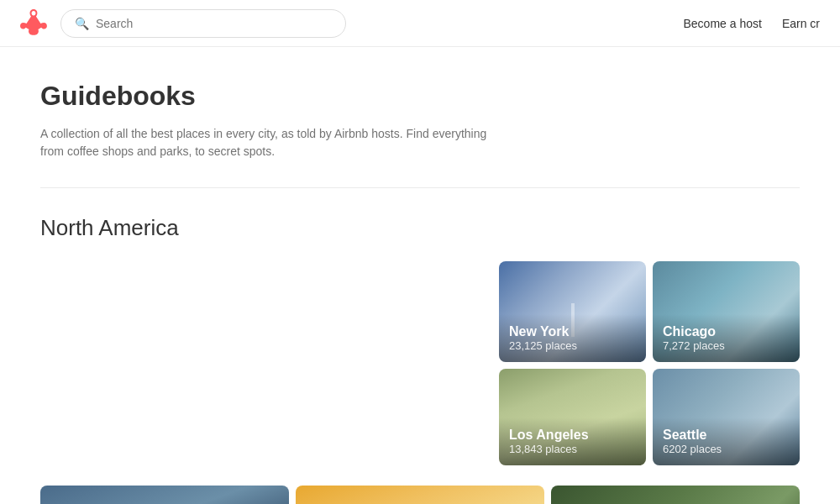  I want to click on airbnb-logo, so click(34, 24).